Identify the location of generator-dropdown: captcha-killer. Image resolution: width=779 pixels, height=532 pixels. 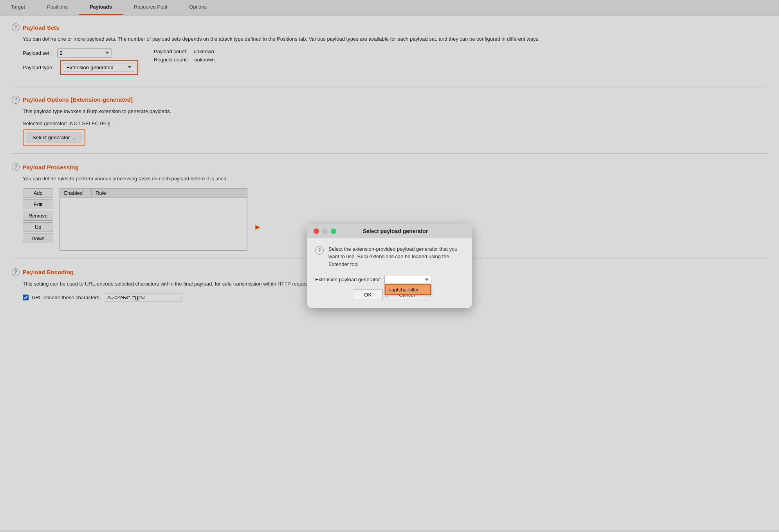
(408, 289).